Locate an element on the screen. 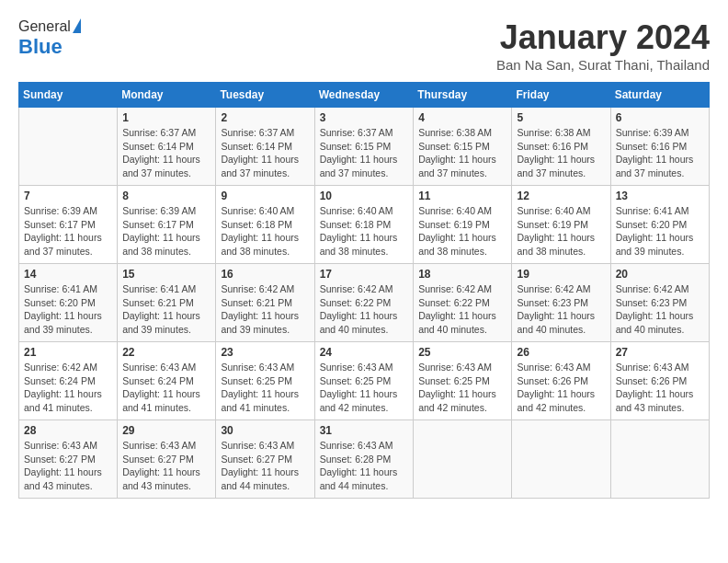  calendar-cell: 4Sunrise: 6:38 AMSunset: 6:15 PMDaylight… is located at coordinates (463, 147).